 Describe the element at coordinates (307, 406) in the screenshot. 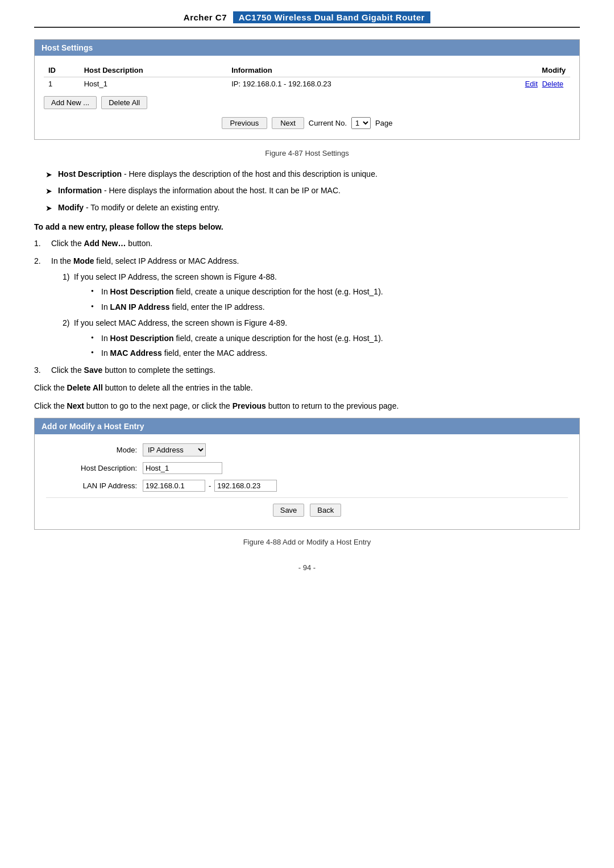

I see `next-prev-para: Click the Next button to go to the next …` at that location.